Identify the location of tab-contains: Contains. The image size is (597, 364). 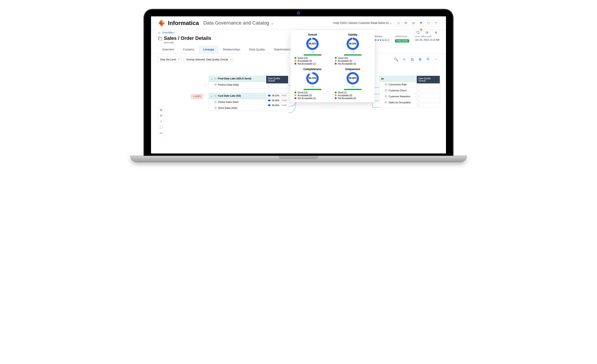
(189, 49).